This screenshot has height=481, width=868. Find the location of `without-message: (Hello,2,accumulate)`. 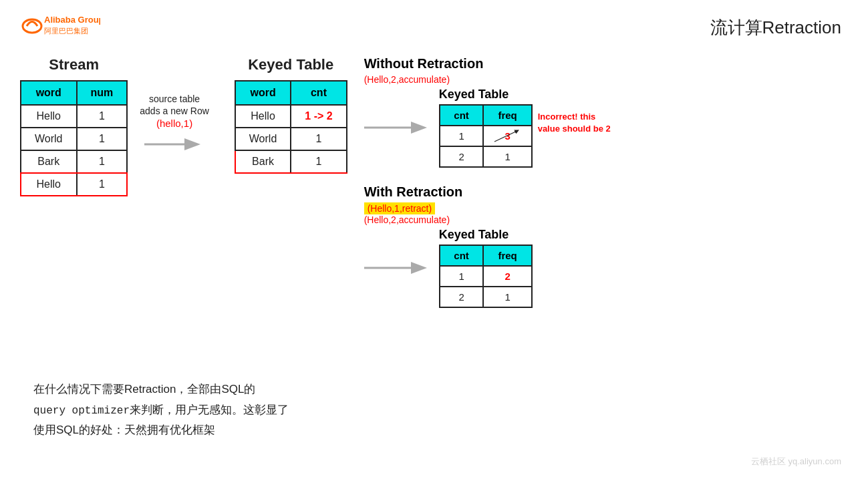

without-message: (Hello,2,accumulate) is located at coordinates (491, 79).